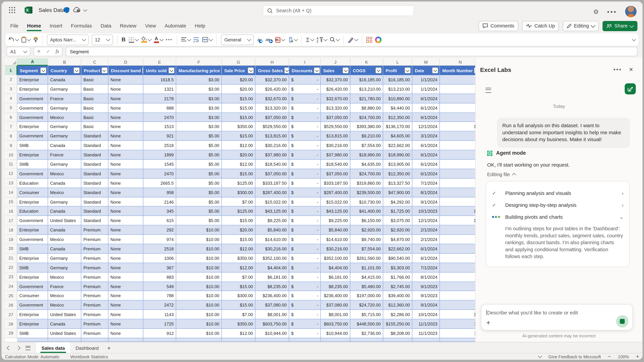  What do you see at coordinates (618, 69) in the screenshot?
I see `pane-more-icon: ●●●` at bounding box center [618, 69].